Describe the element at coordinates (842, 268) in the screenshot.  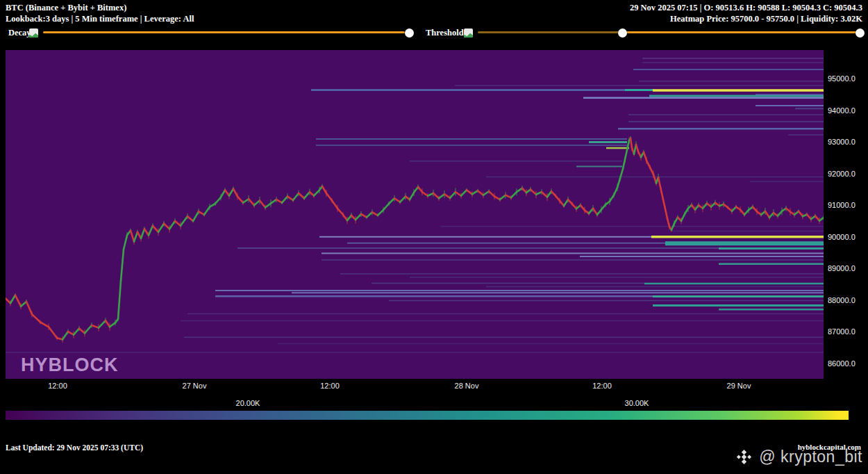
I see `price-tick-label: 89000.0` at that location.